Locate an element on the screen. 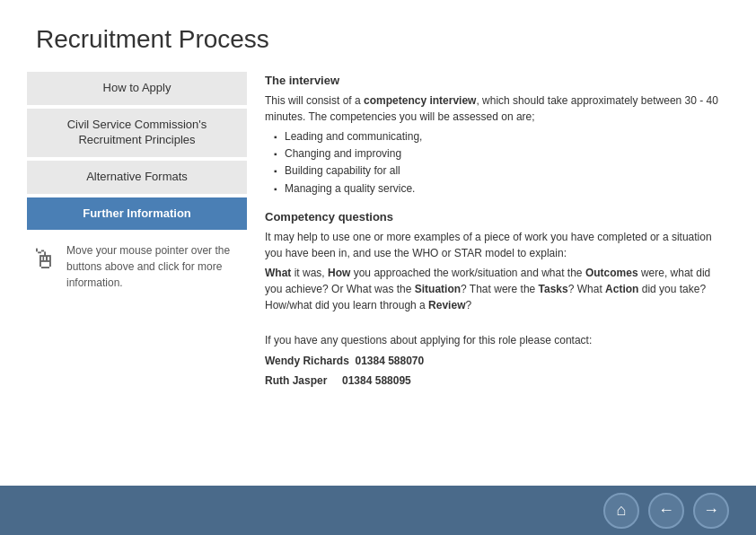 The width and height of the screenshot is (756, 535). interview-section: The interview This will consist of a com… is located at coordinates (497, 136).